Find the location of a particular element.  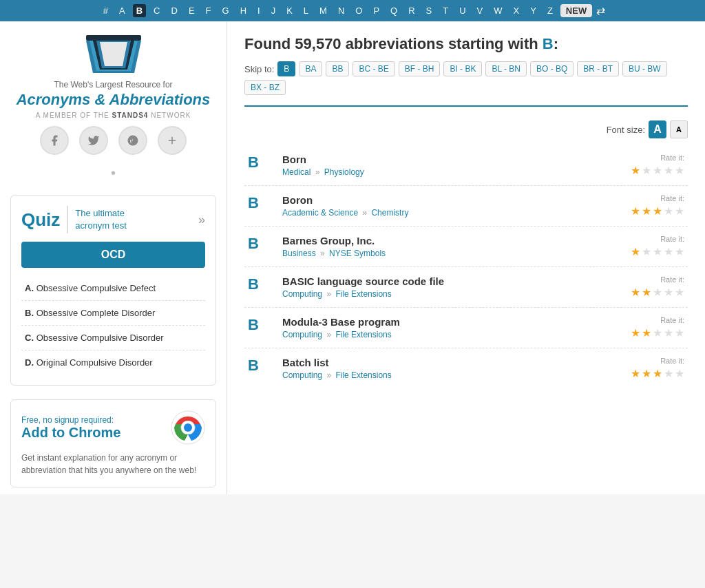

skip-btn-bi-bk: BI - BK is located at coordinates (463, 69).